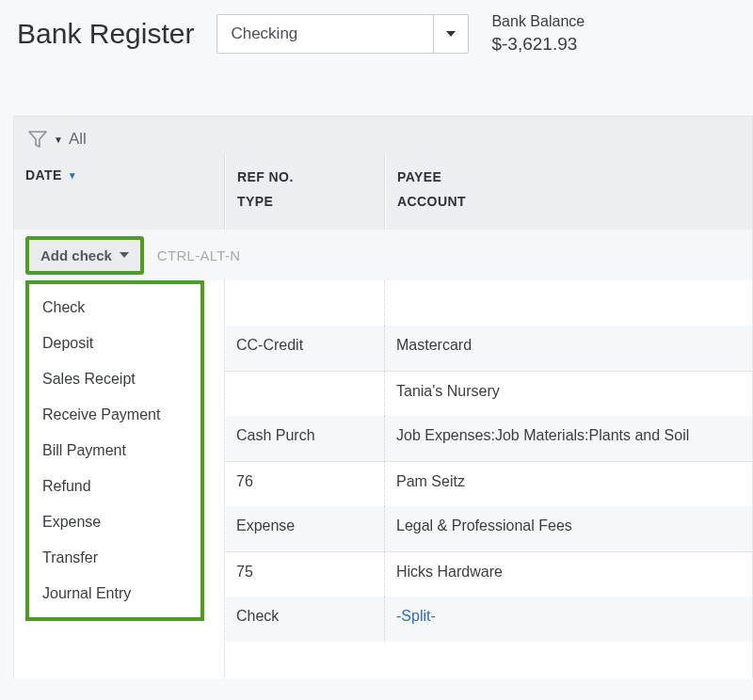  Describe the element at coordinates (305, 180) in the screenshot. I see `column-refno-label: REF NO.` at that location.